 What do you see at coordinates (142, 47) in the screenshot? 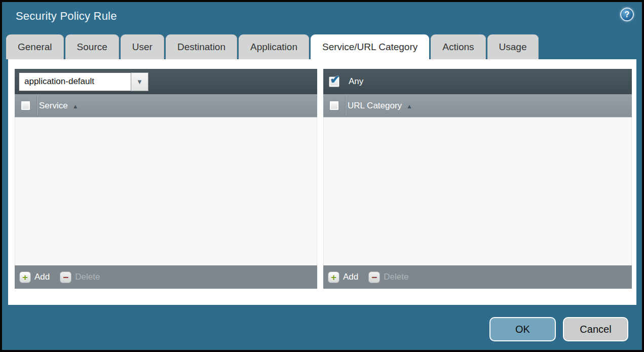
I see `tab-user: User` at bounding box center [142, 47].